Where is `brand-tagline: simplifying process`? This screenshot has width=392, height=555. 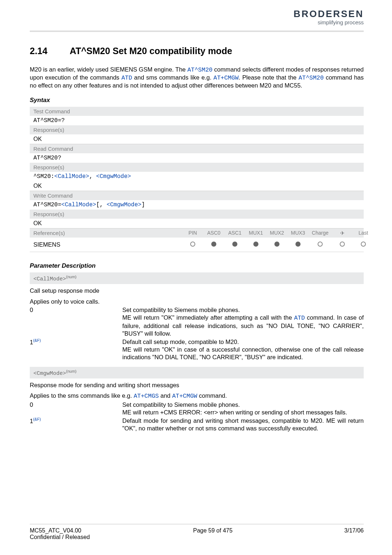
brand-tagline: simplifying process is located at coordinates (340, 23).